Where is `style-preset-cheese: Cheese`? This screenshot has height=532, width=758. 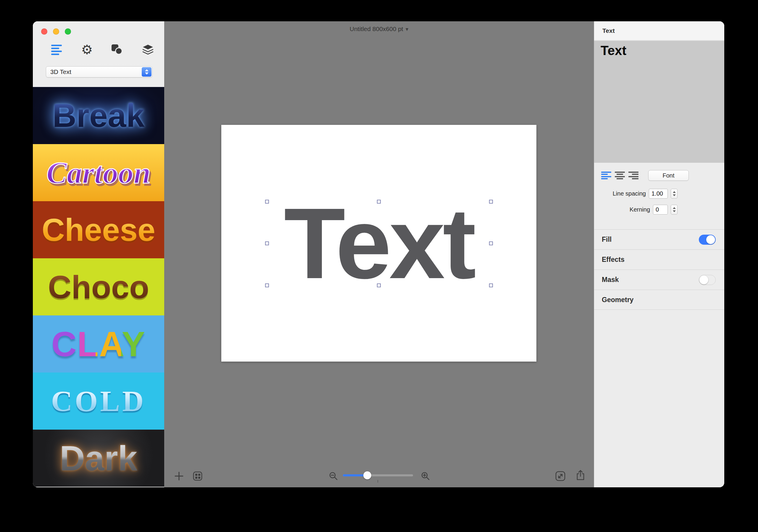 style-preset-cheese: Cheese is located at coordinates (98, 230).